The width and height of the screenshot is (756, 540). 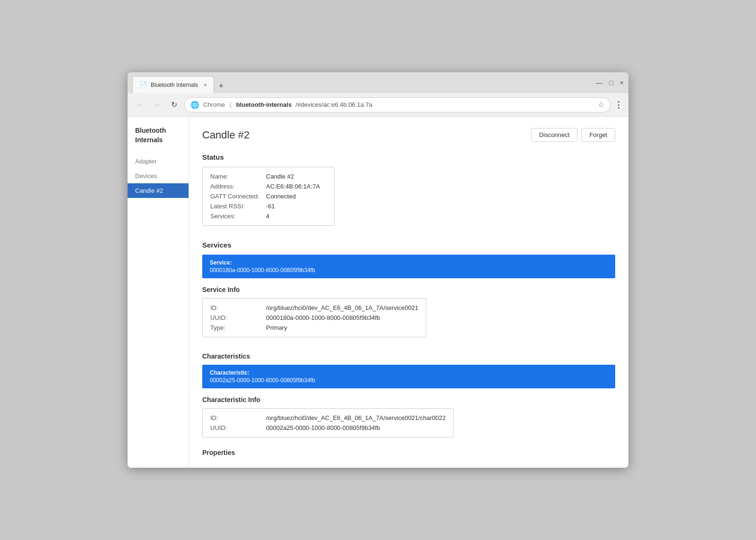 I want to click on status-rssi-value: -61, so click(x=270, y=206).